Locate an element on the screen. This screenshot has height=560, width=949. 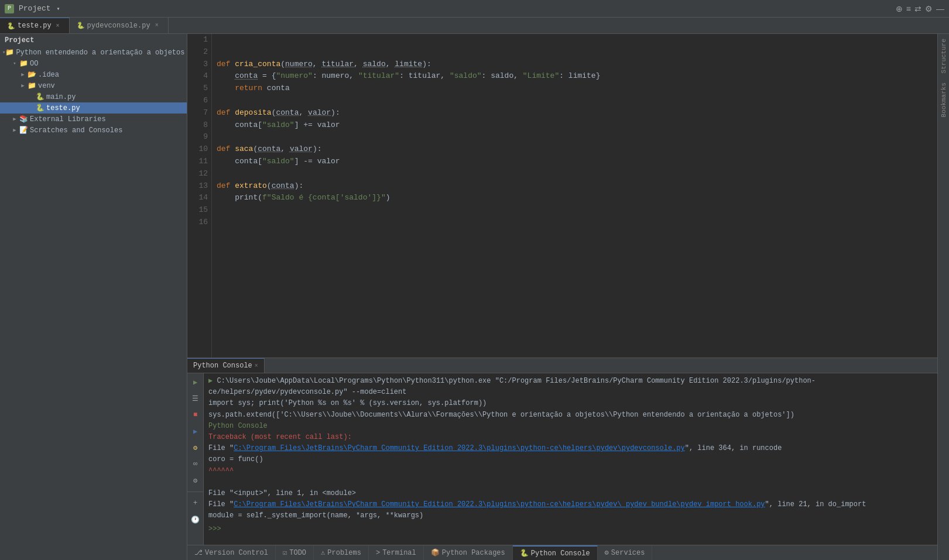
console-stop-btn: ■ is located at coordinates (196, 415).